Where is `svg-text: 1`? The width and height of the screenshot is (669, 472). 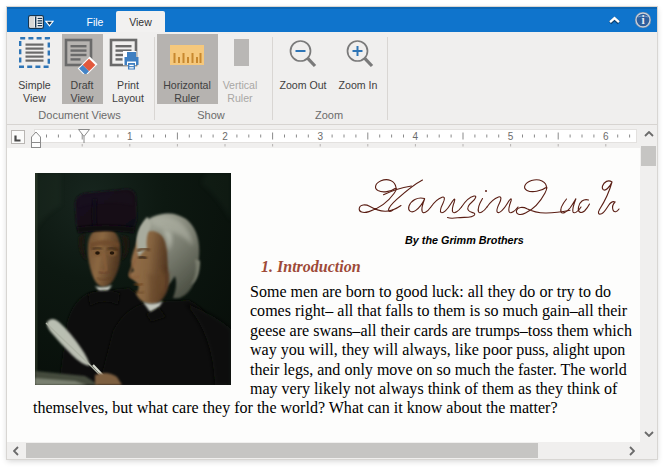
svg-text: 1 is located at coordinates (130, 136).